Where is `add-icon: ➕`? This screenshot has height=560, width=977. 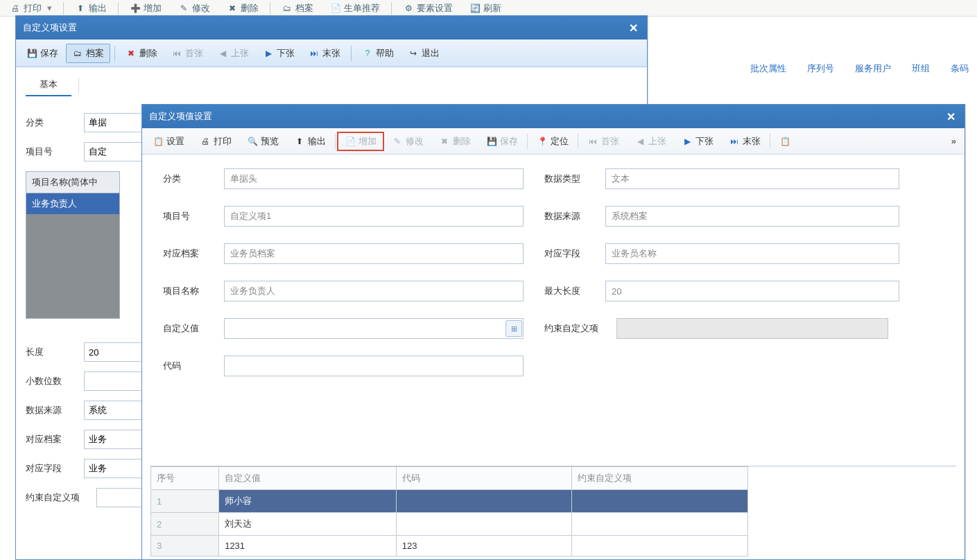
add-icon: ➕ is located at coordinates (135, 8).